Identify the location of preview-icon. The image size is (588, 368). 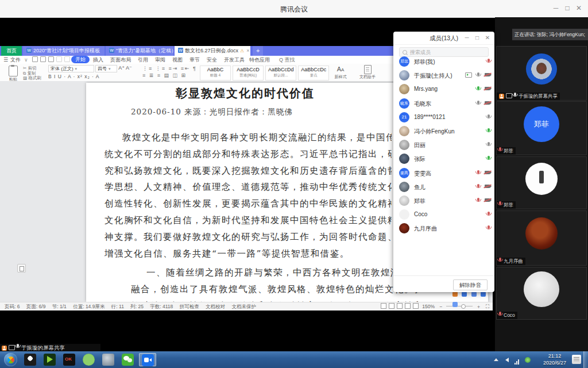
(51, 59).